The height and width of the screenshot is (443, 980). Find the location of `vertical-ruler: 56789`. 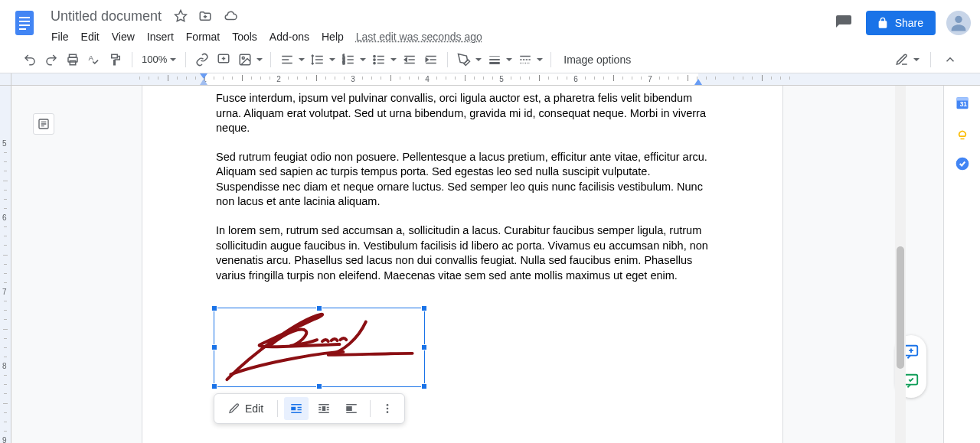

vertical-ruler: 56789 is located at coordinates (6, 265).